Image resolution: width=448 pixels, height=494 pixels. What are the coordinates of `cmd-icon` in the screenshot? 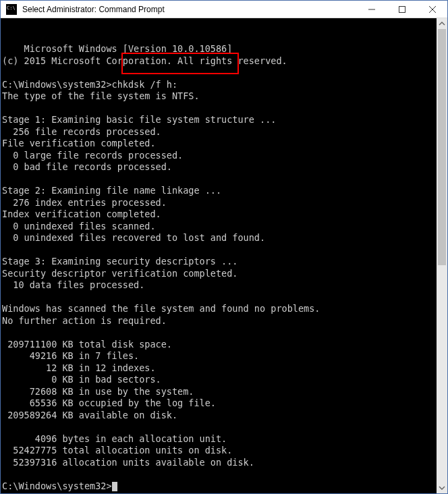 It's located at (11, 9).